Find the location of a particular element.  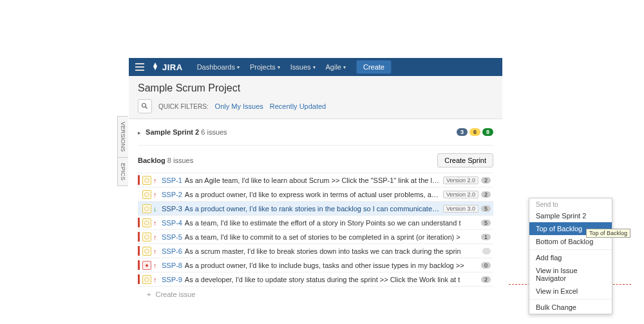

quick-filters-label: QUICK FILTERS: is located at coordinates (184, 107).